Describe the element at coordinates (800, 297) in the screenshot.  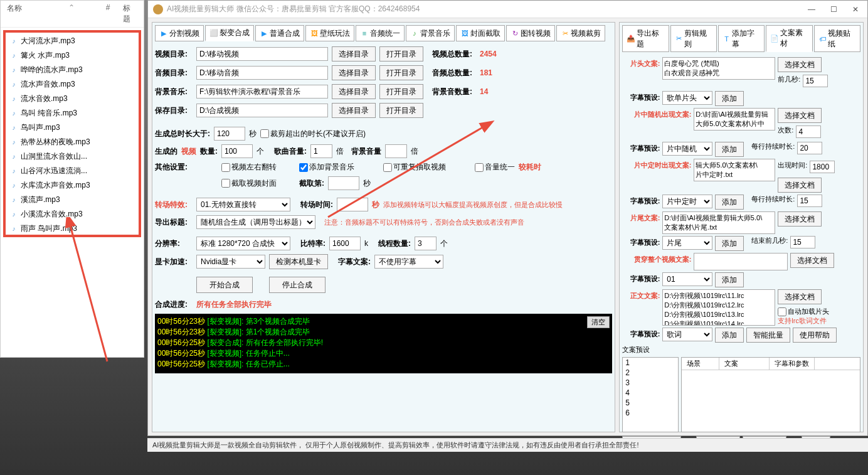
I see `body-select-doc-button: 选择文档` at that location.